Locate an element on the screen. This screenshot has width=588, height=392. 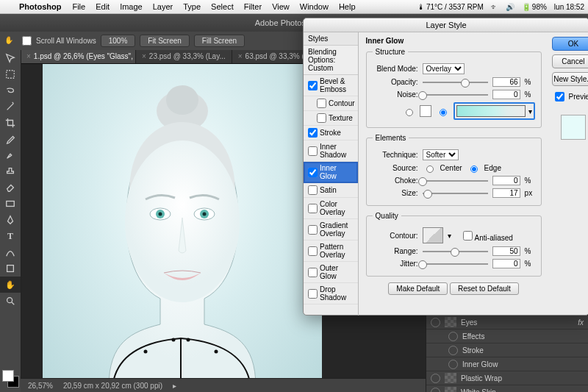
menu-filter: Filter is located at coordinates (253, 7).